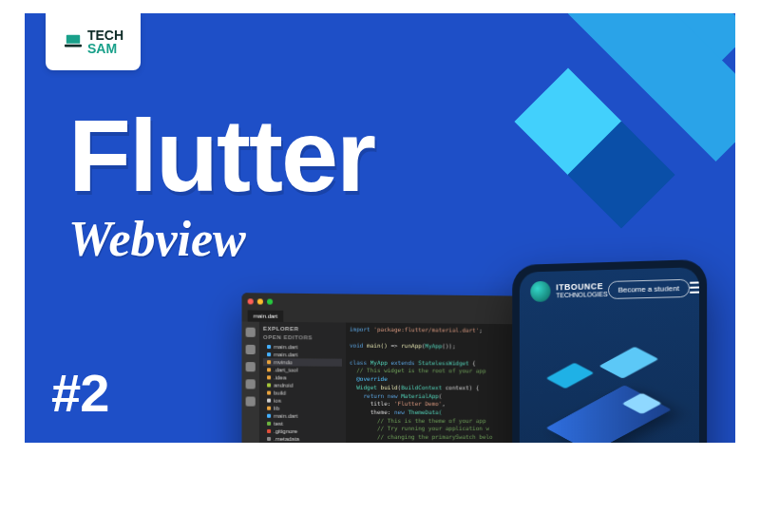  Describe the element at coordinates (270, 302) in the screenshot. I see `window-max-dot` at that location.